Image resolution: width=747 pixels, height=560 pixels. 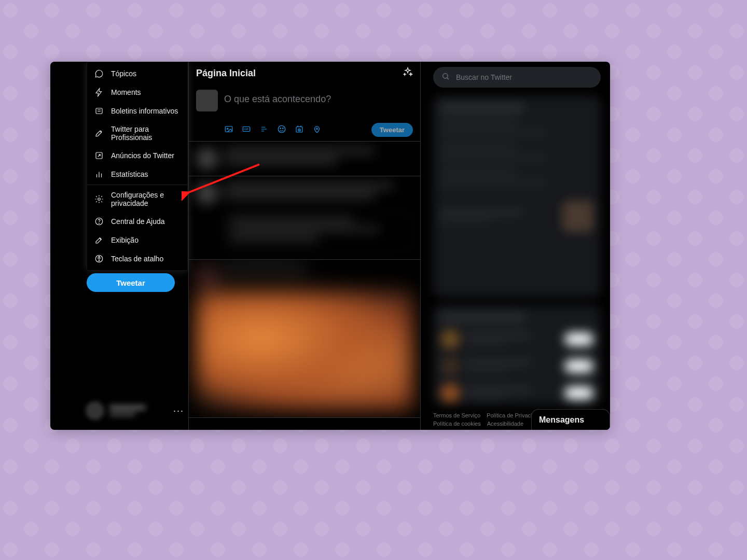 I want to click on location-icon, so click(x=317, y=130).